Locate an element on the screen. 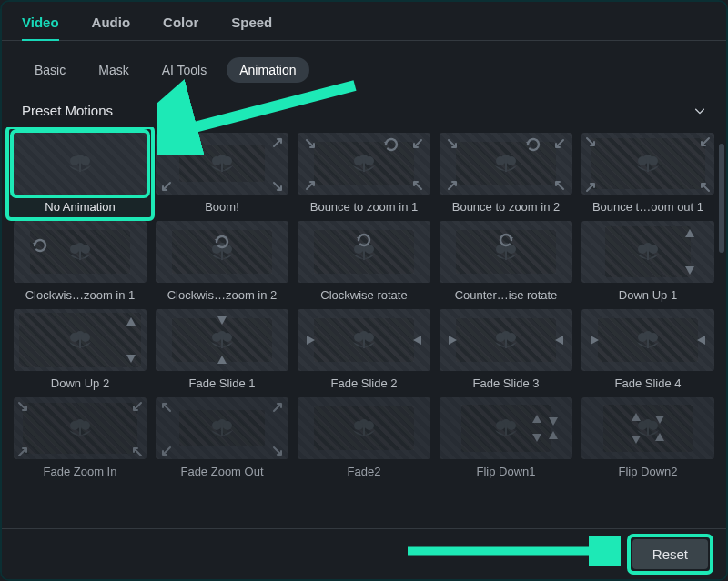 The width and height of the screenshot is (728, 581). preset-fade-slide-2: Fade Slide 2 is located at coordinates (364, 349).